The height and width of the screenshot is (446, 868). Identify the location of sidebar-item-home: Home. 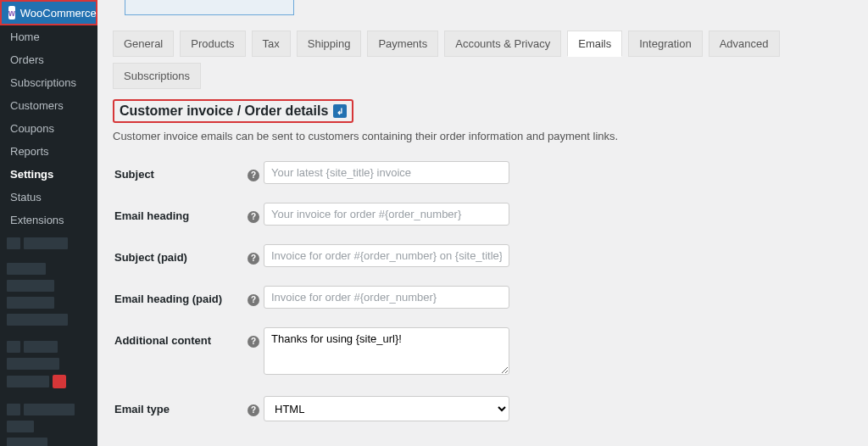
(49, 37).